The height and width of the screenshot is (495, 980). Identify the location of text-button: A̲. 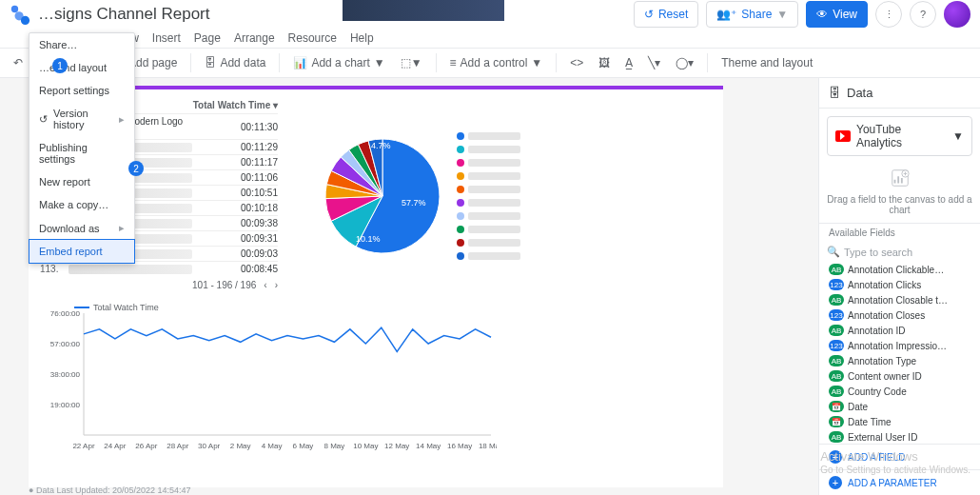
(629, 63).